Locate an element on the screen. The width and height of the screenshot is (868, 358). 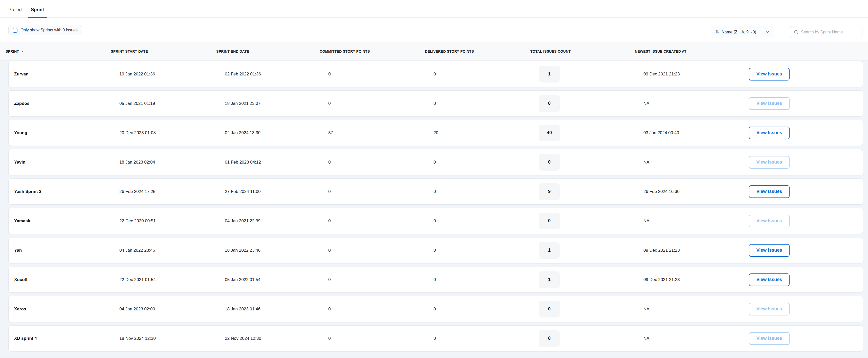
committed-points-cell: 37 is located at coordinates (381, 133).